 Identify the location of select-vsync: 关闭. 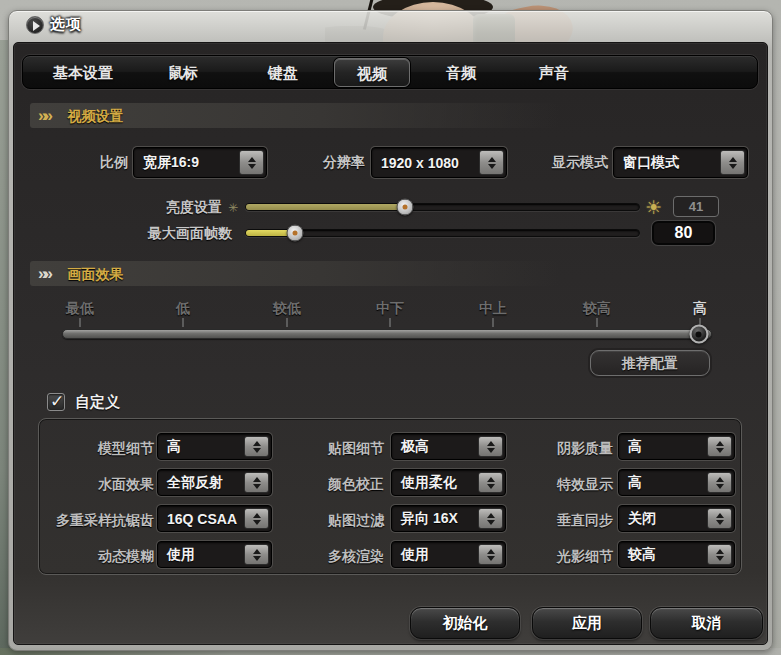
(676, 518).